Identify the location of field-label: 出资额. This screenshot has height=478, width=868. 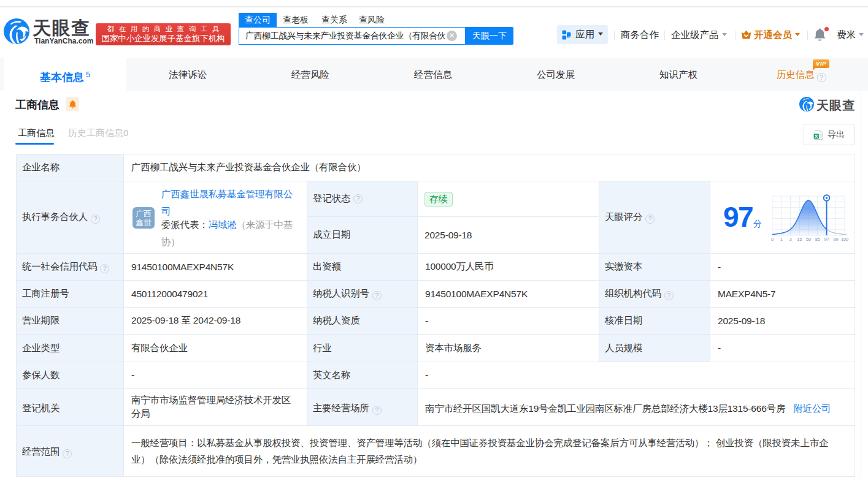
(363, 267).